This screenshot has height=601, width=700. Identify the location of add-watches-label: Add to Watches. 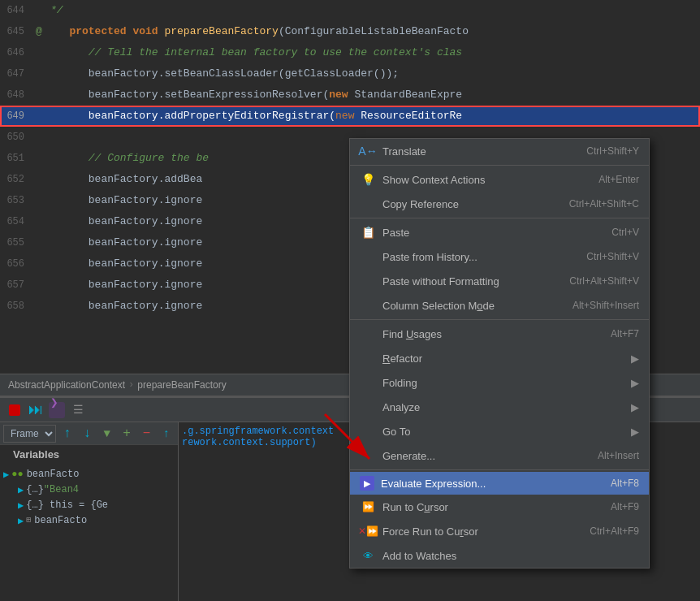
(503, 556).